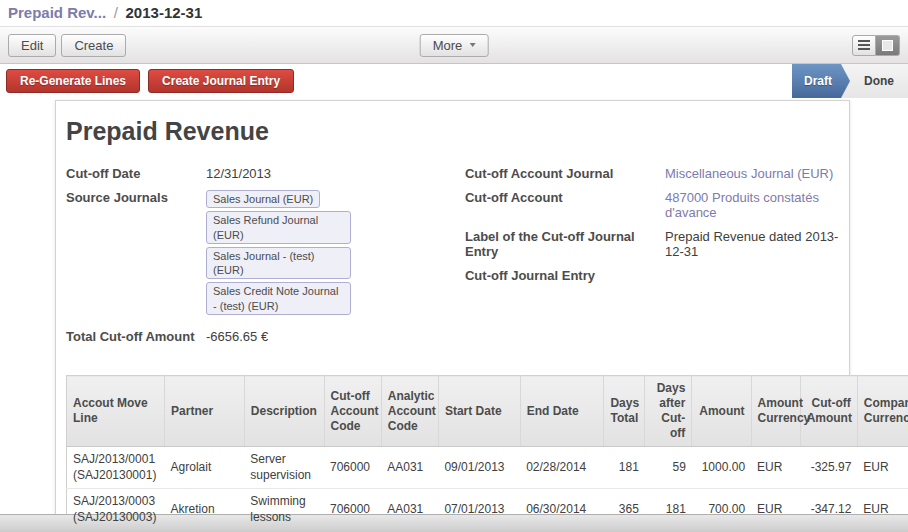  What do you see at coordinates (284, 468) in the screenshot?
I see `cell-description: Server supervision` at bounding box center [284, 468].